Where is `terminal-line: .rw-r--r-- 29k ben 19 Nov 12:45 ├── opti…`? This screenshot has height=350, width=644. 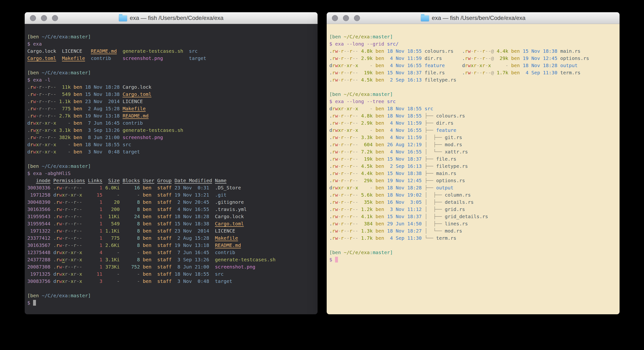
terminal-line: .rw-r--r-- 29k ben 19 Nov 12:45 ├── opti… is located at coordinates (474, 180).